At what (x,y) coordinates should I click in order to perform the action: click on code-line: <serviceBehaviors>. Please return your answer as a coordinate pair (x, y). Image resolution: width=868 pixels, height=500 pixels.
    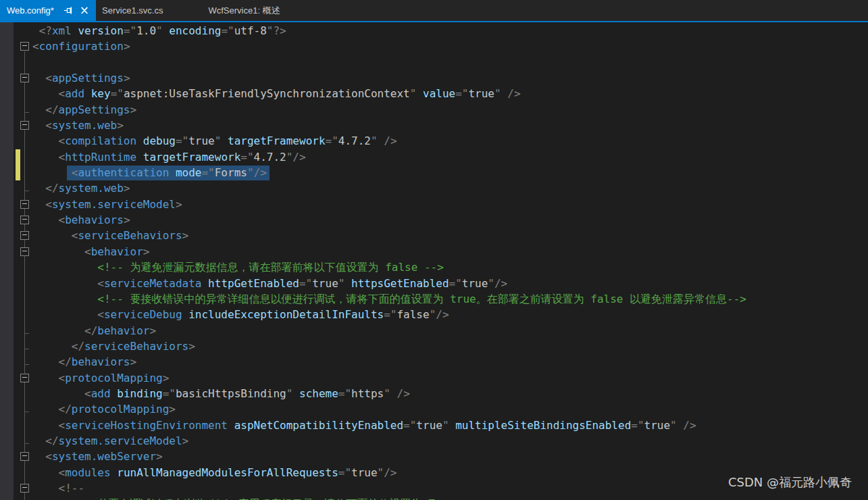
    Looking at the image, I should click on (434, 235).